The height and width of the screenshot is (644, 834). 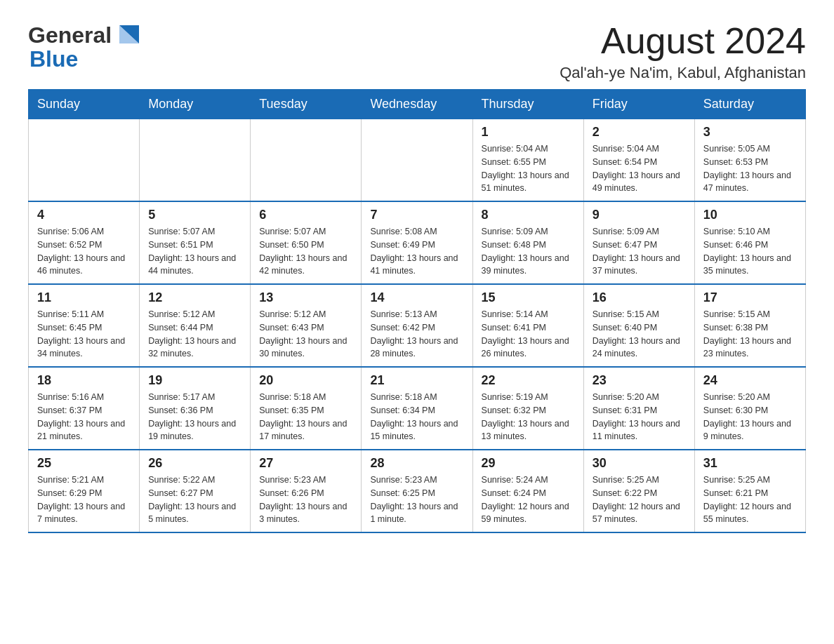 What do you see at coordinates (528, 491) in the screenshot?
I see `calendar-cell: 29Sunrise: 5:24 AMSunset: 6:24 PMDayligh…` at bounding box center [528, 491].